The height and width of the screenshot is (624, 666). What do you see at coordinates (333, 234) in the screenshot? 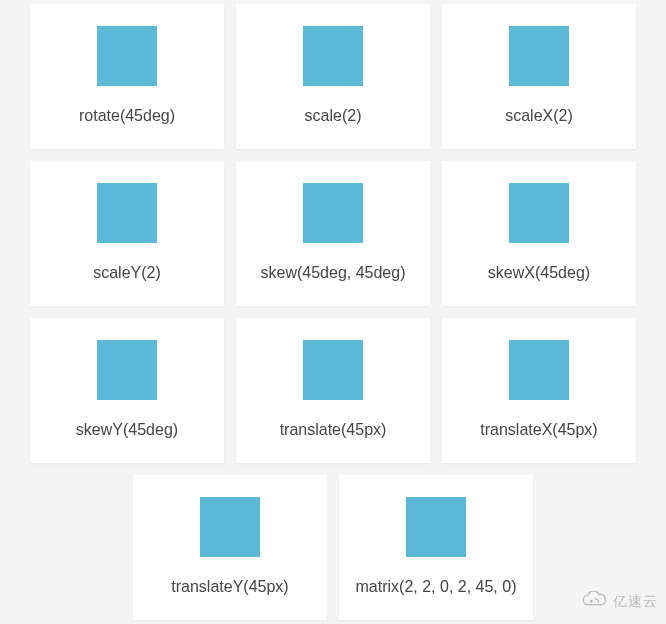
I see `transform-card: skew(45deg, 45deg)` at bounding box center [333, 234].